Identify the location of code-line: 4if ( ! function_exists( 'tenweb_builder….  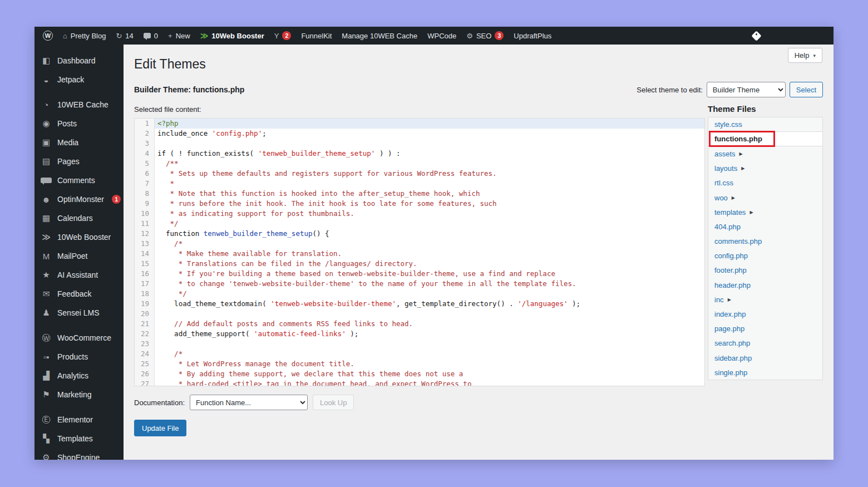
(420, 154).